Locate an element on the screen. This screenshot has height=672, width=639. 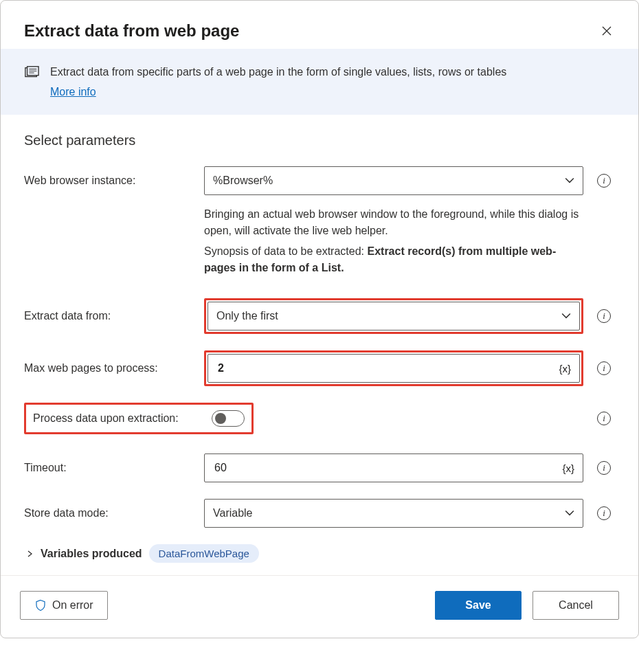
row-timeout: Timeout: {x} is located at coordinates (320, 468).